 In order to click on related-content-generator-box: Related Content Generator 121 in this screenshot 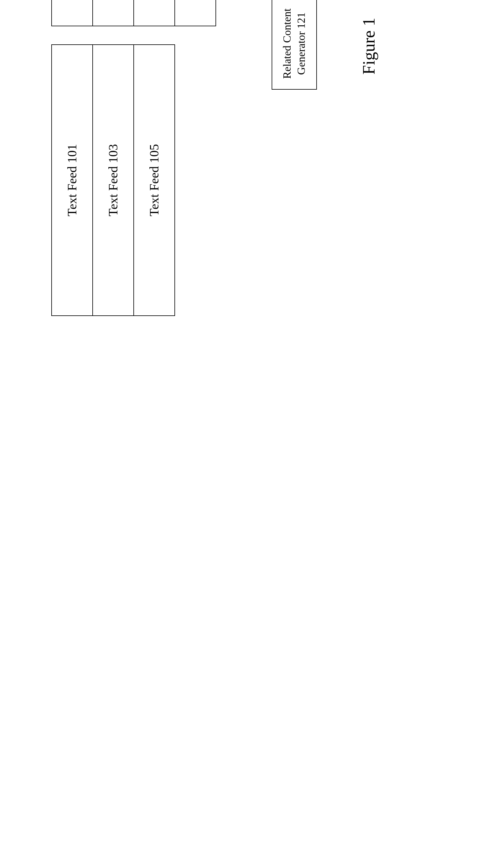, I will do `click(294, 45)`.